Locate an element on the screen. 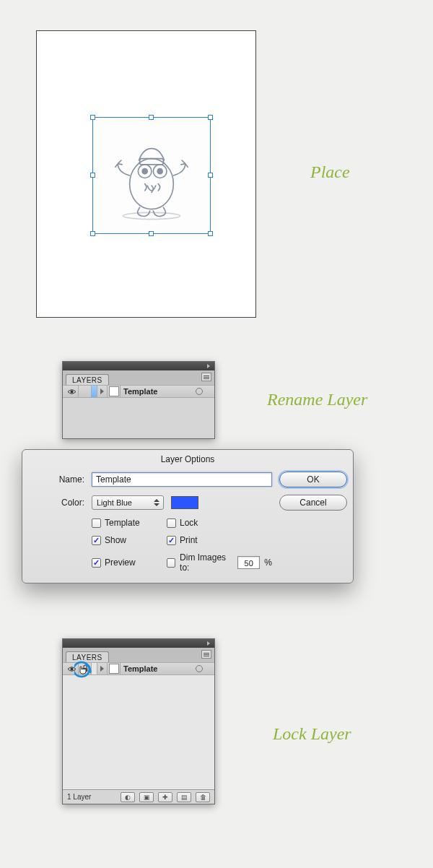 Image resolution: width=433 pixels, height=868 pixels. locate-object-button: ◐ is located at coordinates (128, 797).